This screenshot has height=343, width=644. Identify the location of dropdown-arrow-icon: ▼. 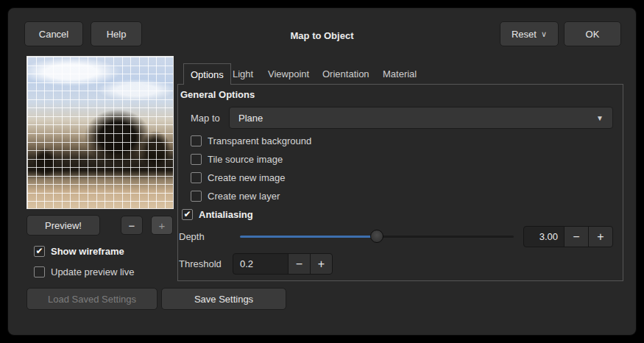
(600, 118).